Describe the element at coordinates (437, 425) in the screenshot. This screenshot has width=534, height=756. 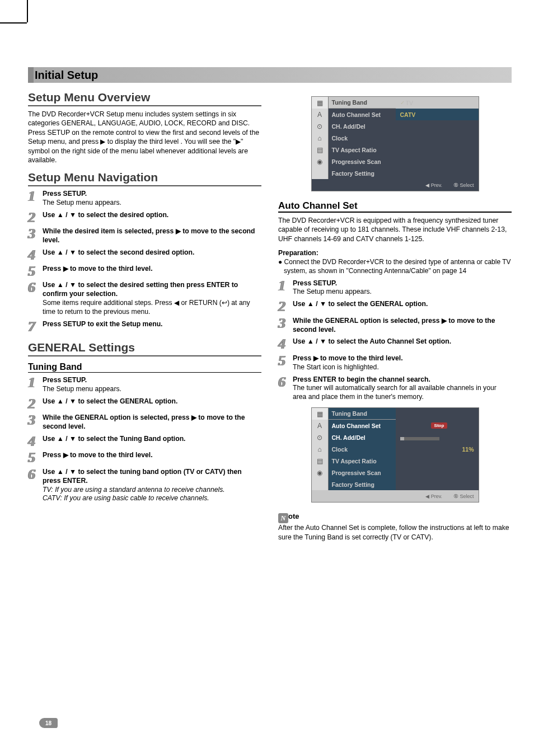
I see `menu-item-value: Stop` at that location.